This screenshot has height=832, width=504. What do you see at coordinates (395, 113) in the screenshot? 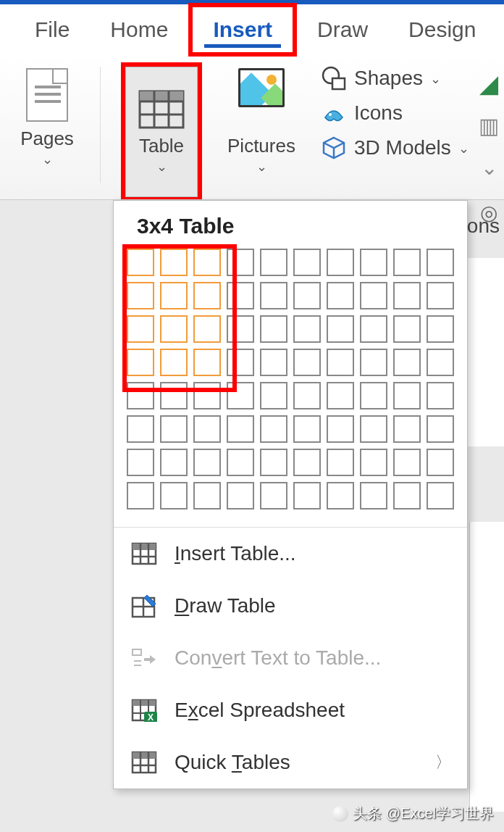
I see `icons-button: Icons` at bounding box center [395, 113].